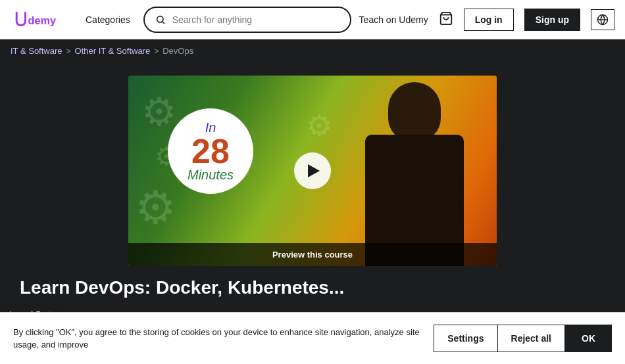  What do you see at coordinates (211, 151) in the screenshot?
I see `badge-in28minutes: In 28 Minutes` at bounding box center [211, 151].